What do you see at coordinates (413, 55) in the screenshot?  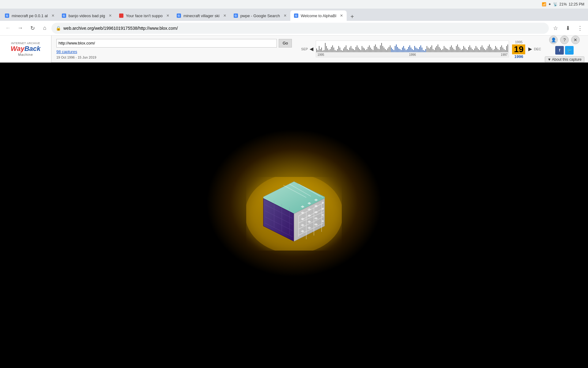 I see `year-1996-label: 1996` at bounding box center [413, 55].